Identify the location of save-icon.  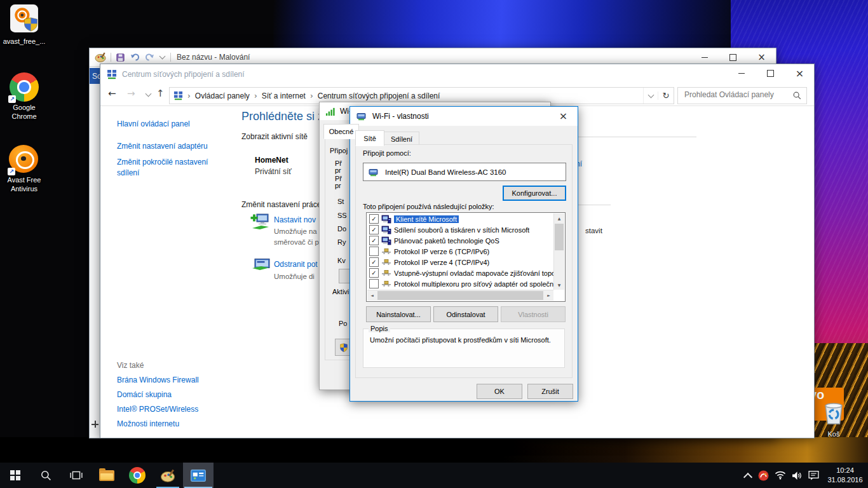
(121, 57).